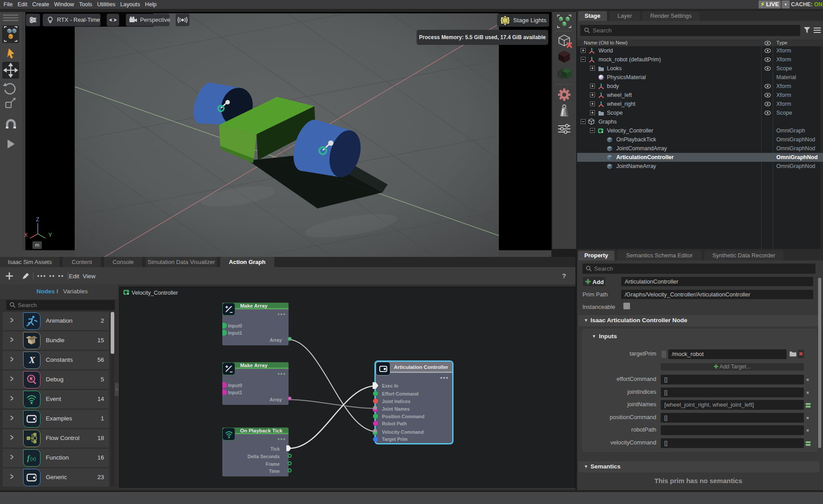 The width and height of the screenshot is (823, 504). What do you see at coordinates (26, 235) in the screenshot?
I see `svg-text: X` at bounding box center [26, 235].